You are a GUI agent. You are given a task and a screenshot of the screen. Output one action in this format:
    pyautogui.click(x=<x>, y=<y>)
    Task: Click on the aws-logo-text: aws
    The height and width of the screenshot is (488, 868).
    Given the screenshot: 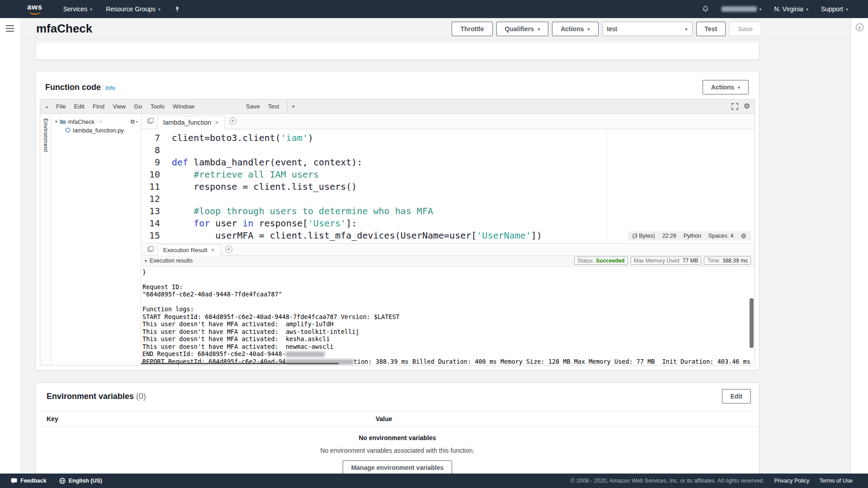 What is the action you would take?
    pyautogui.click(x=35, y=7)
    